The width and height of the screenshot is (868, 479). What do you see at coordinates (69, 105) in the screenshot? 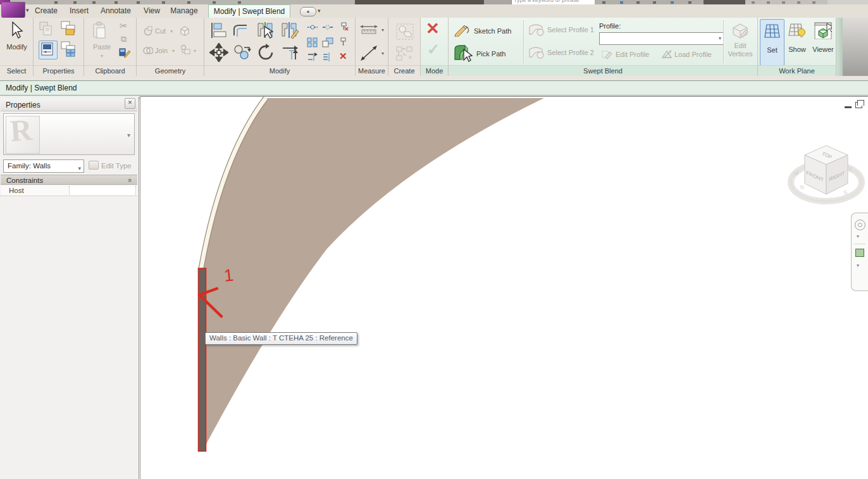
I see `palette-title: Properties` at bounding box center [69, 105].